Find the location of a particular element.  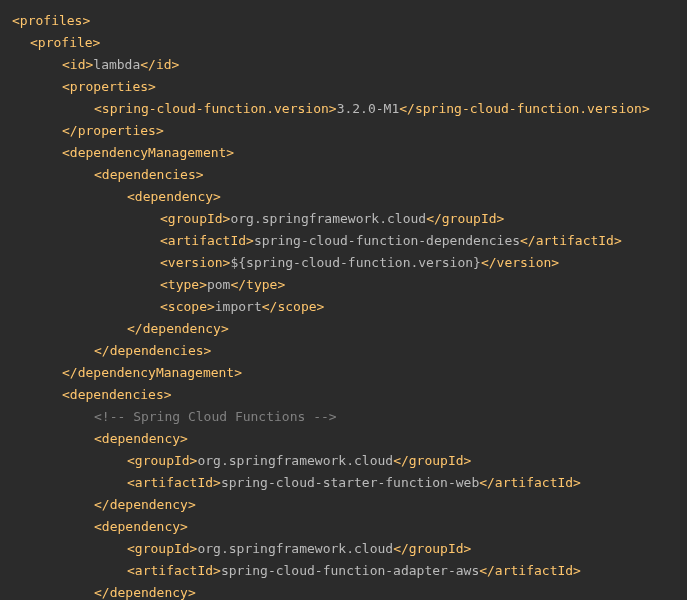

xml-text: 3.2.0-M1 is located at coordinates (368, 108).